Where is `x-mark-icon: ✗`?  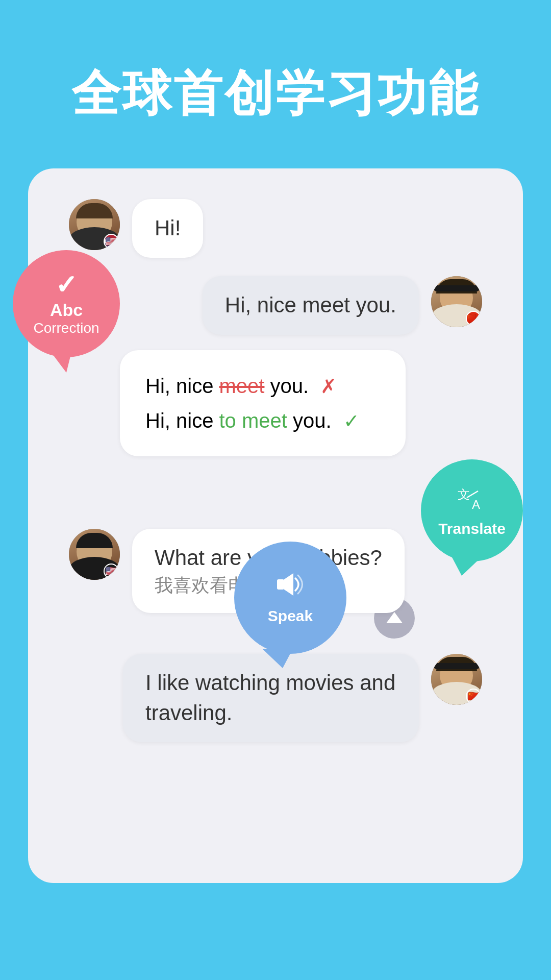 x-mark-icon: ✗ is located at coordinates (329, 386).